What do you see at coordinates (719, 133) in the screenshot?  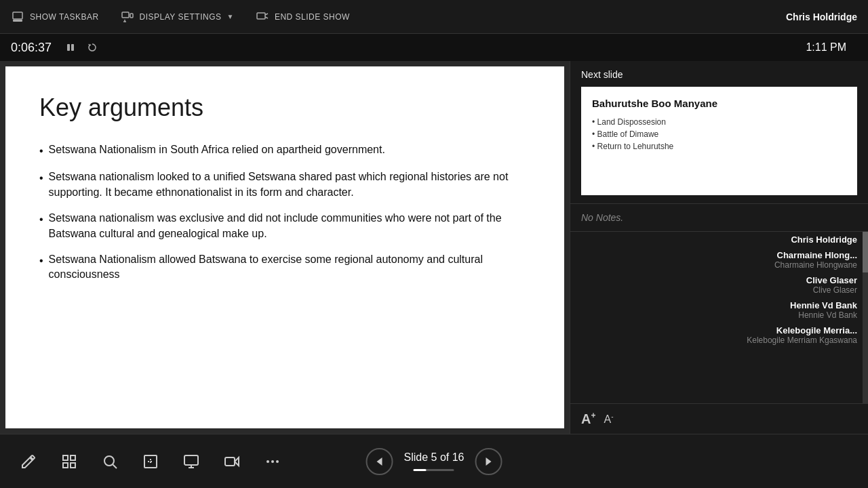 I see `next-slide-section: Next slide Bahurutshe Boo Manyane • Land…` at bounding box center [719, 133].